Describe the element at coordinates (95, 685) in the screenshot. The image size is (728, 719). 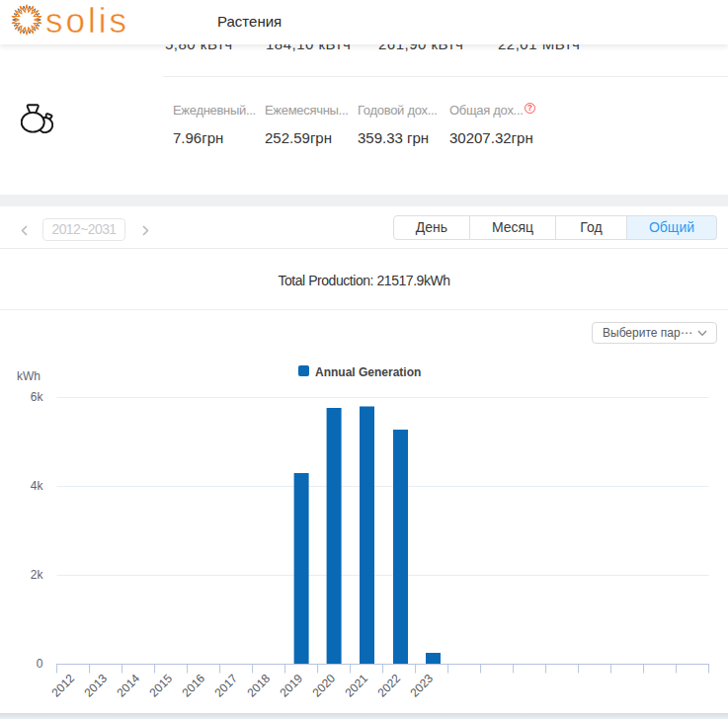
I see `svg-text: 2013` at that location.